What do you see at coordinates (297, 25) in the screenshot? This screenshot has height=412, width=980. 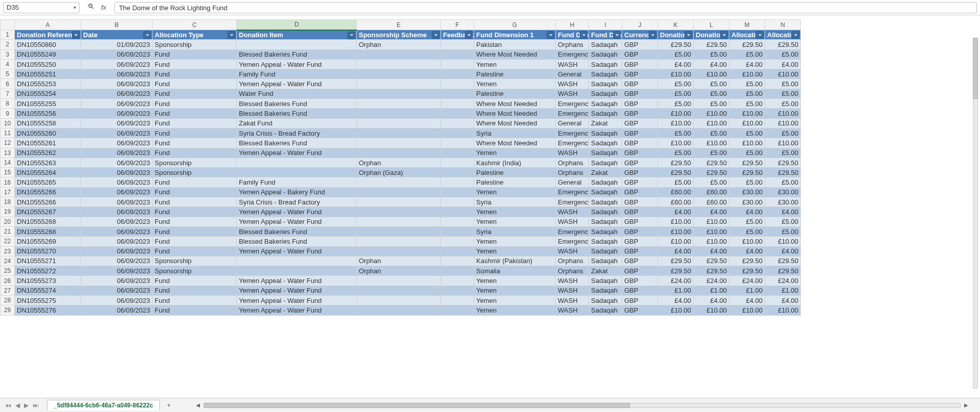 I see `column-header: D` at bounding box center [297, 25].